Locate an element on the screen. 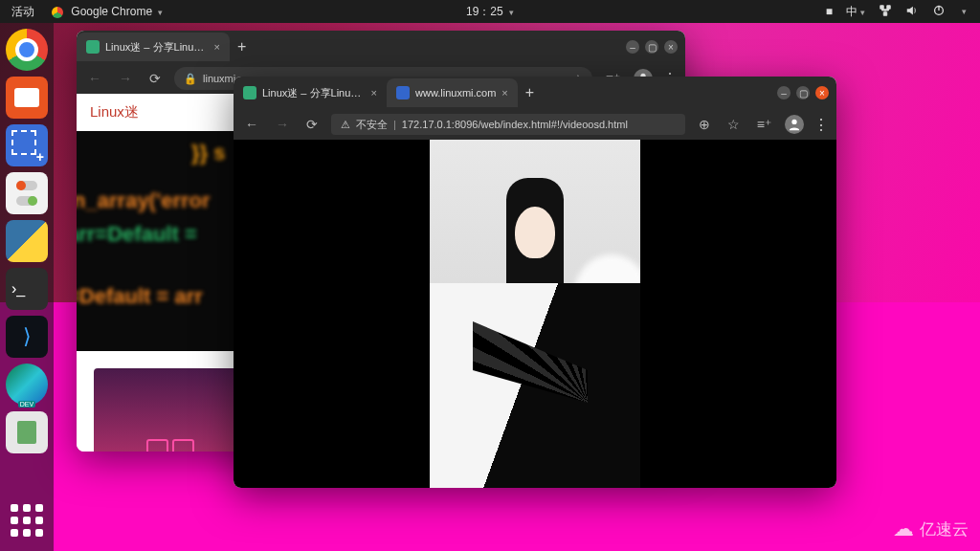 This screenshot has height=551, width=980. tabstrip: Linux迷 – 分享Linux和Py… × + – ▢ × is located at coordinates (381, 47).